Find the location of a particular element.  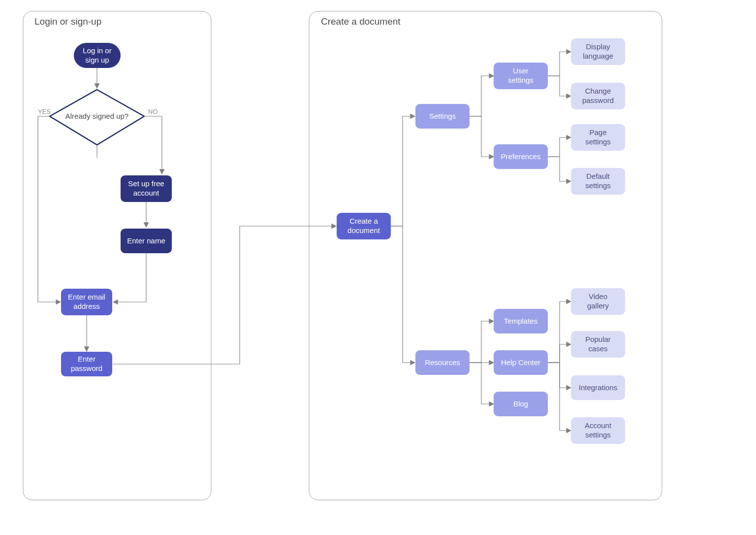

edge-helpcenter-integrations is located at coordinates (559, 375).